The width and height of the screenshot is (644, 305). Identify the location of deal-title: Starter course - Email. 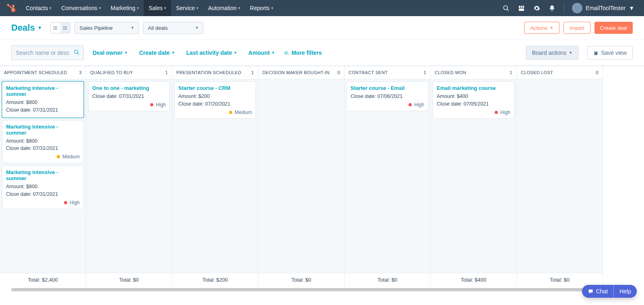
(387, 88).